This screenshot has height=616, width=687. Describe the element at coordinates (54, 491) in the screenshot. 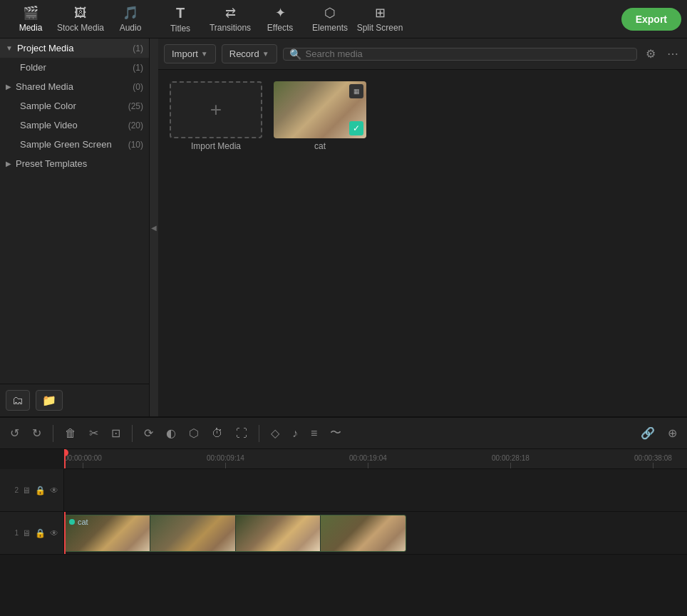

I see `track-2-visibility-button: 👁` at that location.